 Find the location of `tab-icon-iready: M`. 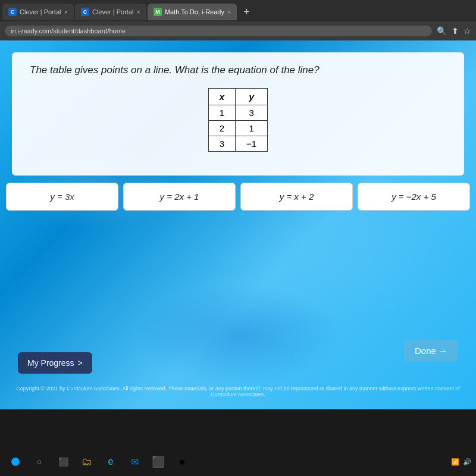

tab-icon-iready: M is located at coordinates (158, 12).